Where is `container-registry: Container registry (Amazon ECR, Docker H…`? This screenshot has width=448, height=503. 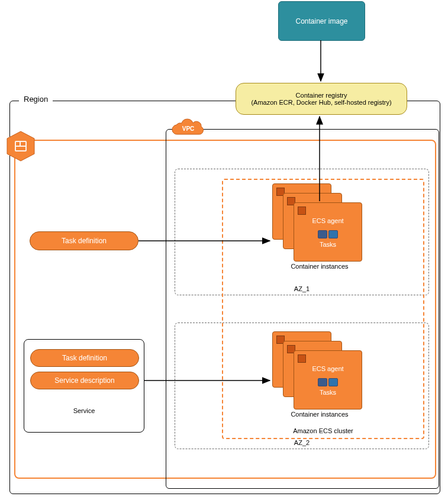 container-registry: Container registry (Amazon ECR, Docker H… is located at coordinates (321, 99).